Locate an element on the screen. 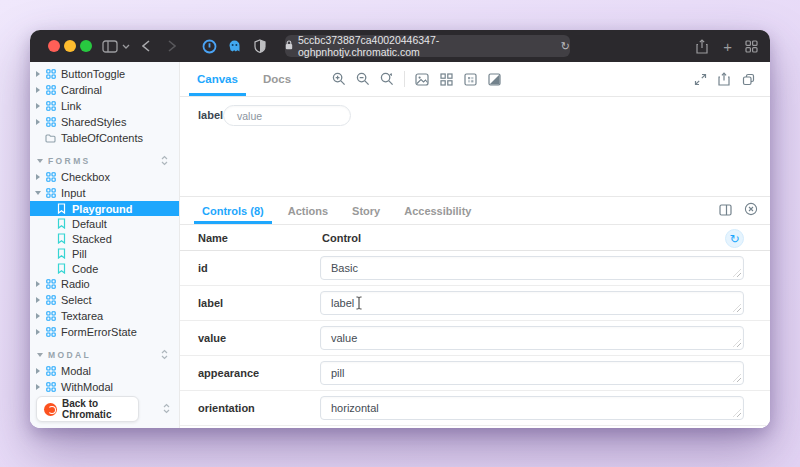 This screenshot has height=467, width=800. control-row-label: label label is located at coordinates (475, 304).